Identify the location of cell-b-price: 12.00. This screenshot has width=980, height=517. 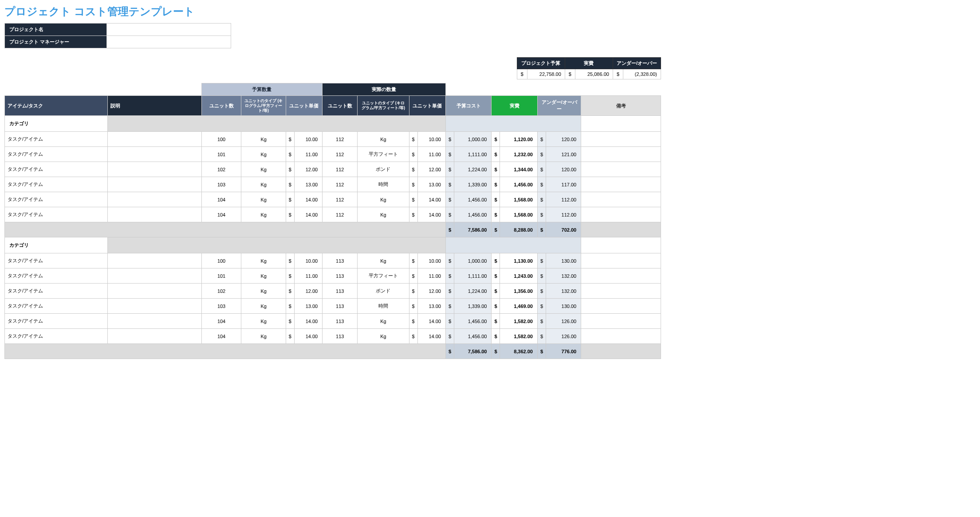
(308, 291).